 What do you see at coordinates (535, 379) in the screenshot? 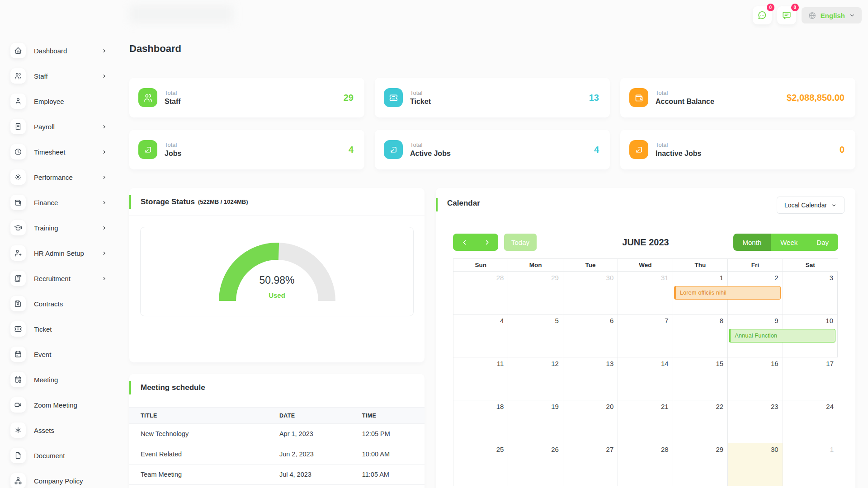
I see `calendar-day-cell-12: 12` at bounding box center [535, 379].